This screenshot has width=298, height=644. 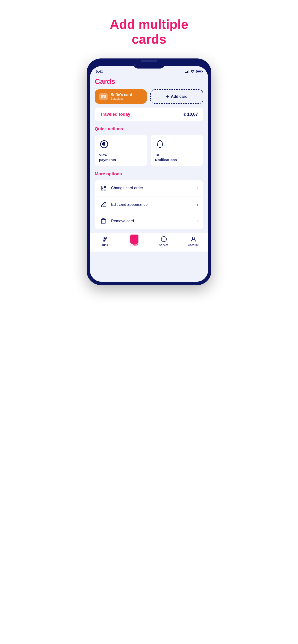 What do you see at coordinates (121, 95) in the screenshot?
I see `card-name: Sofie's card` at bounding box center [121, 95].